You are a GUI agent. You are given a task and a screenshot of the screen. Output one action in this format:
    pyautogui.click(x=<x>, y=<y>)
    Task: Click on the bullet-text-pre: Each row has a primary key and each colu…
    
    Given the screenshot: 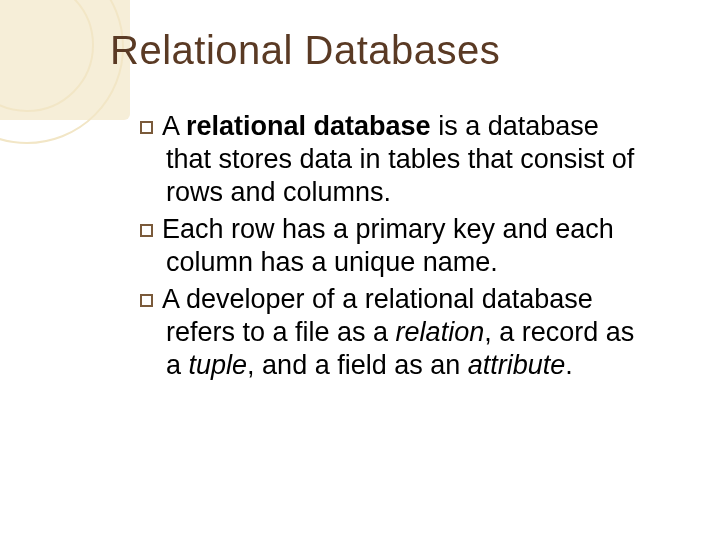 What is the action you would take?
    pyautogui.click(x=388, y=246)
    